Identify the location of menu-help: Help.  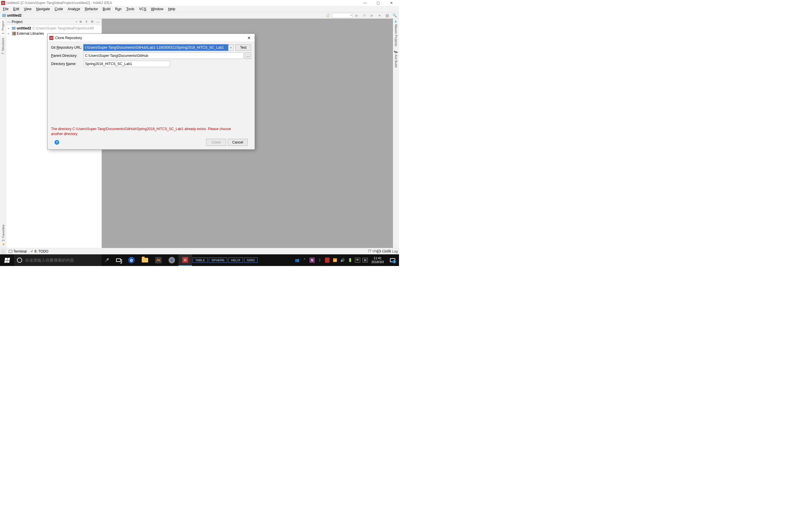
(172, 9).